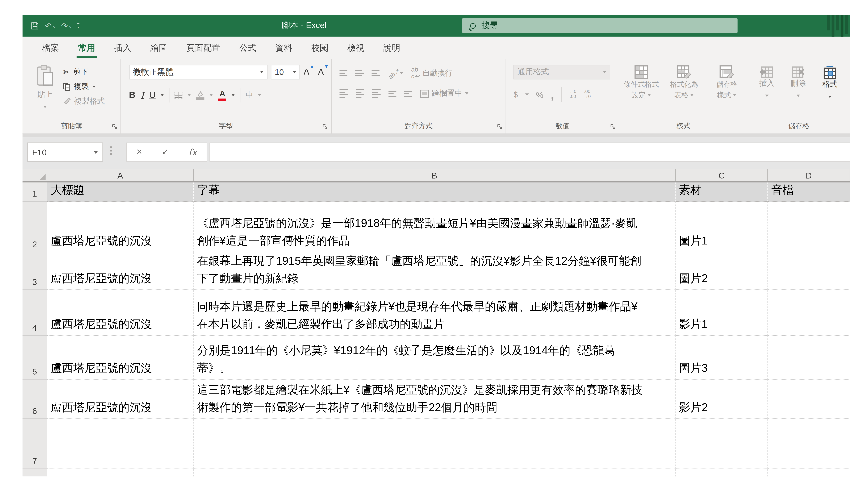  I want to click on currency-button: $, so click(516, 94).